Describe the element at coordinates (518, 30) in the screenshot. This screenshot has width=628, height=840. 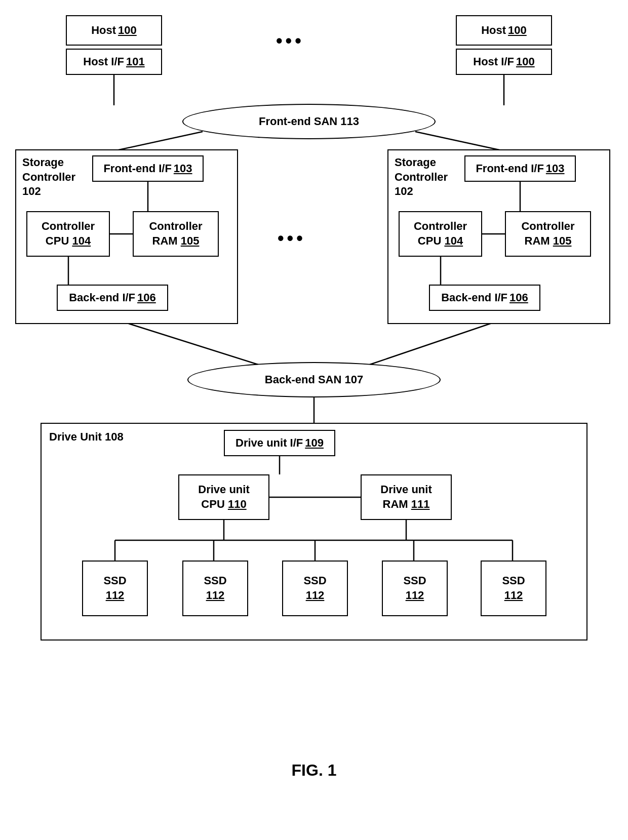
I see `host-right-ref: 100` at that location.